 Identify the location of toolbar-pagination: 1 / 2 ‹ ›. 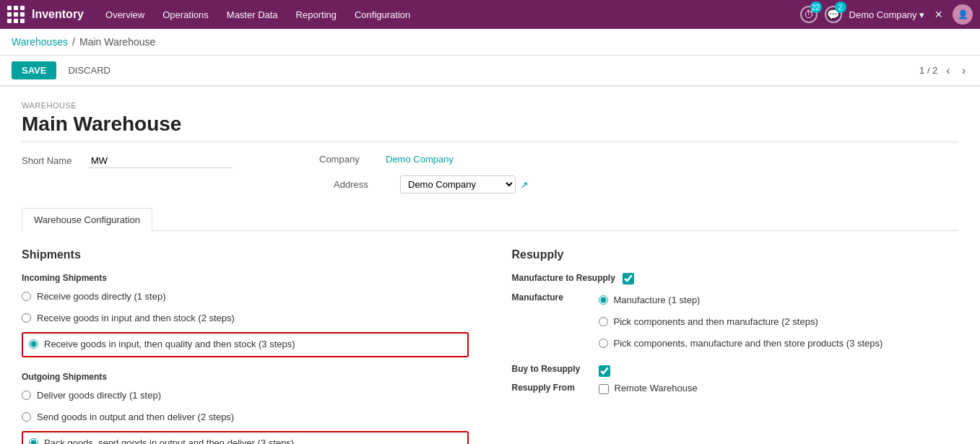
(944, 71).